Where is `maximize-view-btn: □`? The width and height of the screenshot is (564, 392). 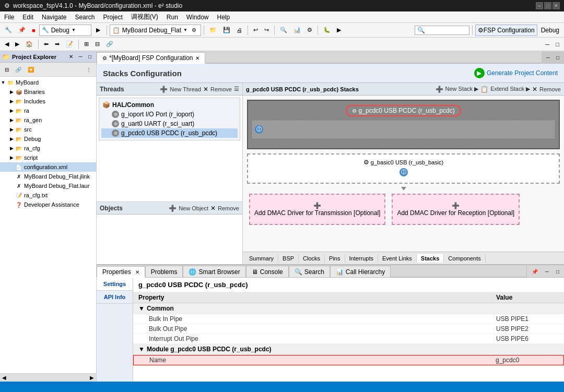 maximize-view-btn: □ is located at coordinates (558, 44).